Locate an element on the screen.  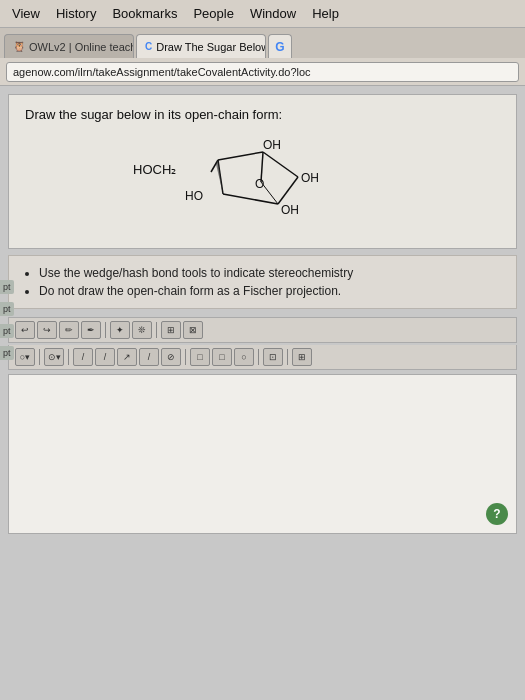
tool-grid: ⊞ is located at coordinates (171, 330).